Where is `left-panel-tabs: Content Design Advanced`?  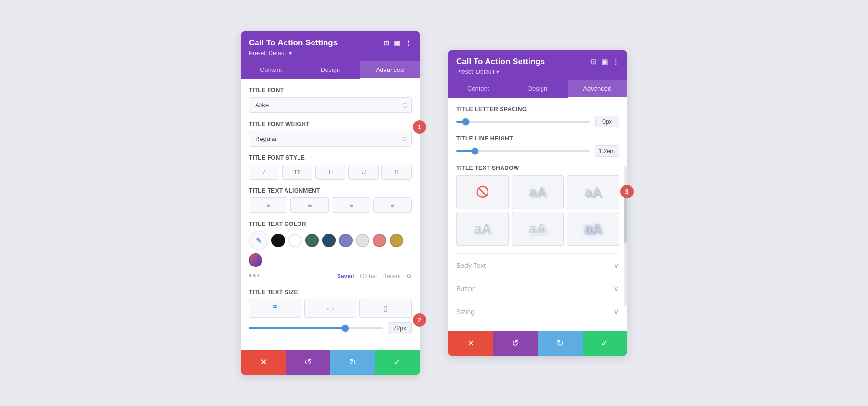 left-panel-tabs: Content Design Advanced is located at coordinates (330, 70).